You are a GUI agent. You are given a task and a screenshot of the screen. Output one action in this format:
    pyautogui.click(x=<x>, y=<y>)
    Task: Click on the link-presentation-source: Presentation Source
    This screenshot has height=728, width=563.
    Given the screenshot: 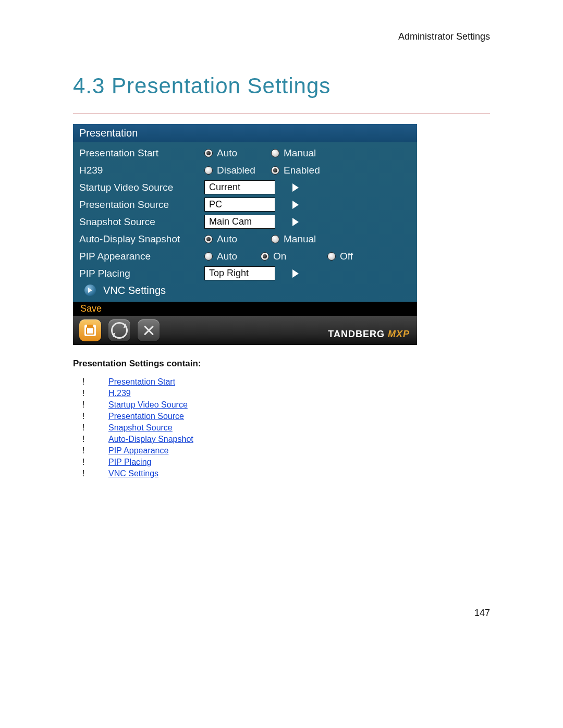 What is the action you would take?
    pyautogui.click(x=146, y=416)
    